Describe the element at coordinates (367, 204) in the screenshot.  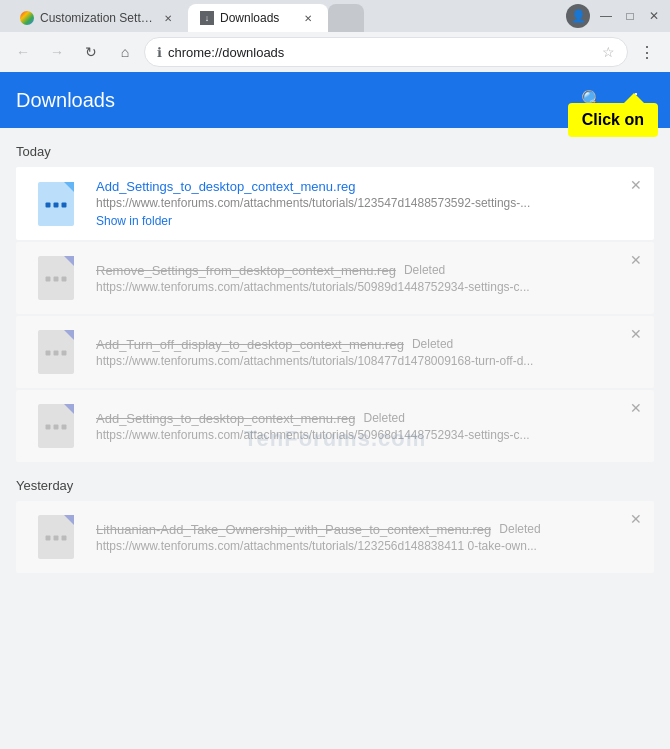
I see `download-info-1: Add_Settings_to_desktop_context_menu.reg…` at that location.